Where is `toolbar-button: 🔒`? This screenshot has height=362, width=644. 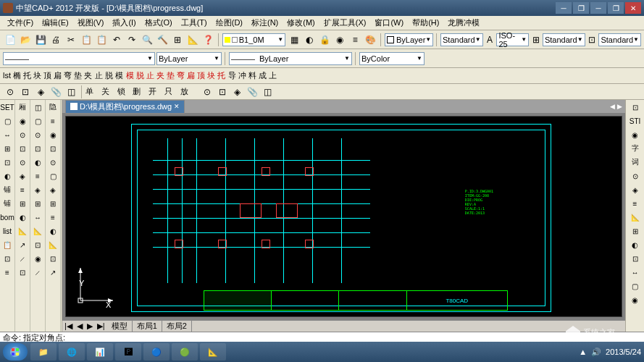
toolbar-button: 🔒 is located at coordinates (325, 40).